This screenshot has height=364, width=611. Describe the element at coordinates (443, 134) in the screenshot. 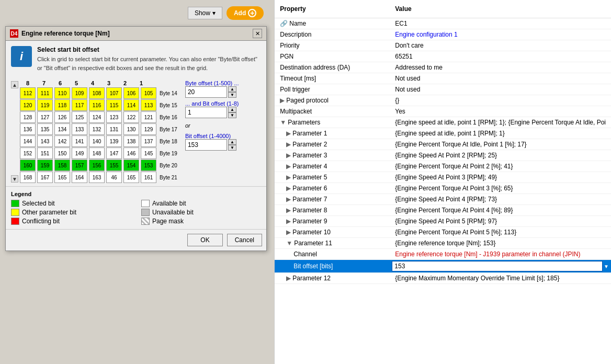

I see `table-row: ▶ Parameter 1 {Engine speed at idle, poi…` at that location.